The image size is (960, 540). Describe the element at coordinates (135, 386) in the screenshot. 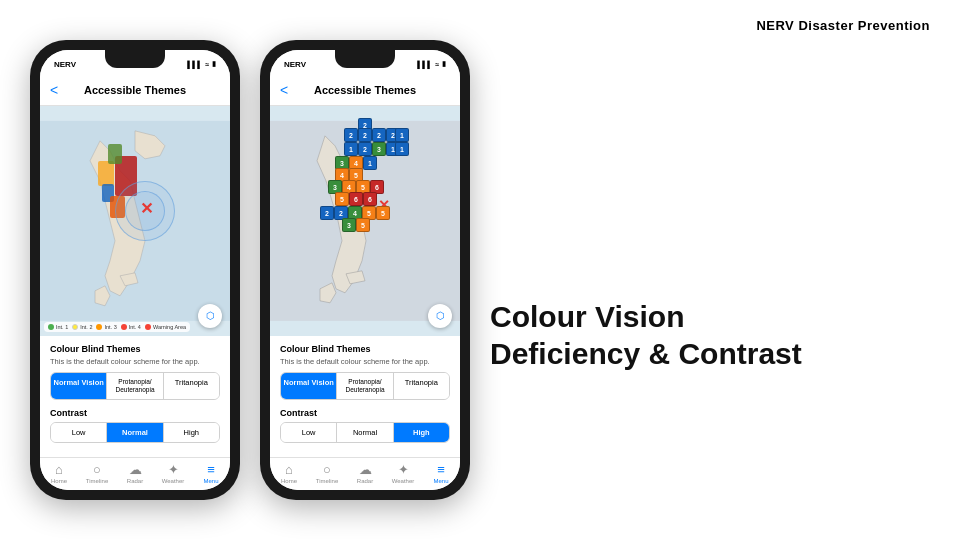

I see `phone1-vision-group: Normal Vision Protanopia/Deuteranopia Tr…` at that location.